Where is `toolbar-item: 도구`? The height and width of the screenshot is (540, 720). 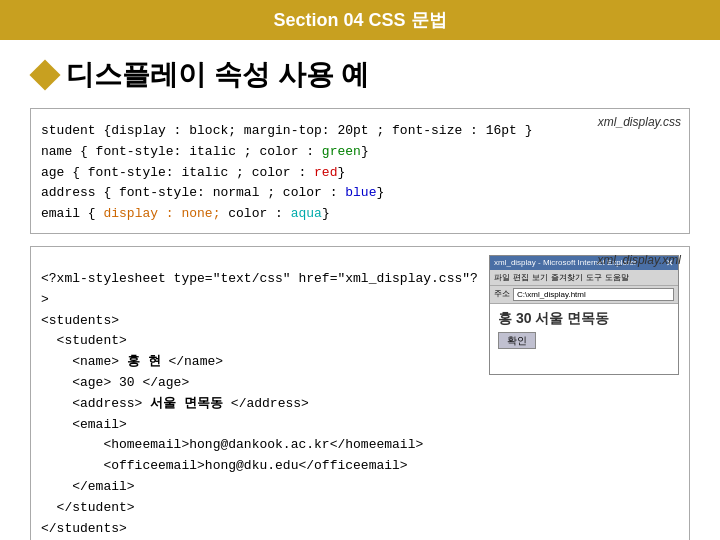
toolbar-item: 도구 is located at coordinates (594, 278).